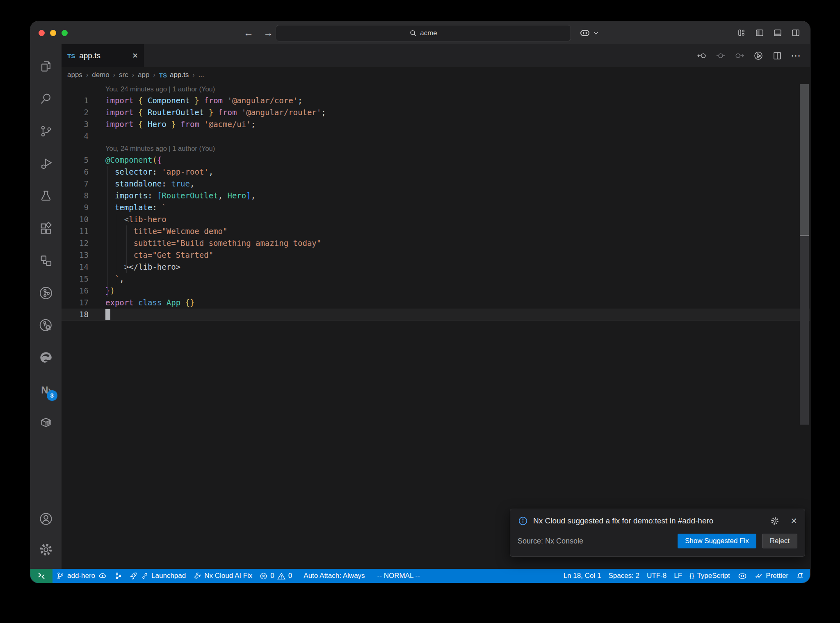 Image resolution: width=840 pixels, height=623 pixels. Describe the element at coordinates (163, 75) in the screenshot. I see `typescript-file-icon: TS` at that location.